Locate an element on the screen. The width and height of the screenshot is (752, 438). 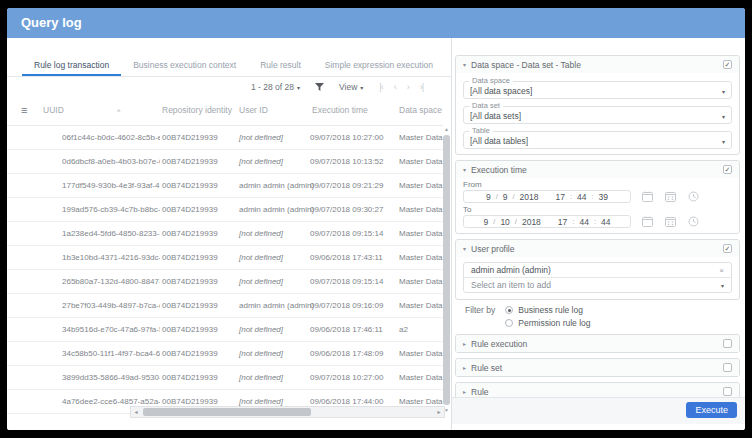
tab-business-execution-context: Business execution context is located at coordinates (184, 66).